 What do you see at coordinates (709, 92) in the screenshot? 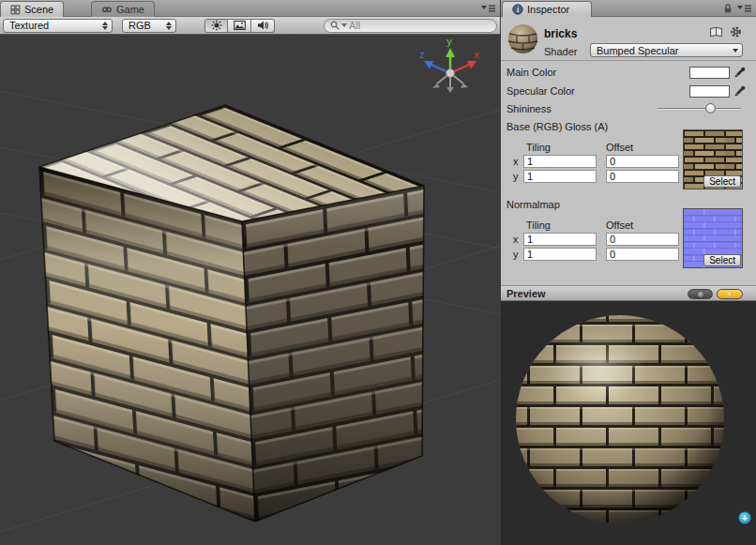
I see `specular-color-swatch` at bounding box center [709, 92].